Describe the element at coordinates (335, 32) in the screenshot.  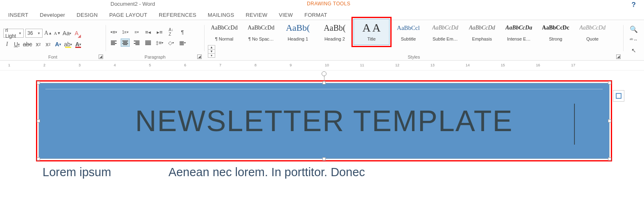
I see `style-item-heading-2: AaBb(Heading 2` at that location.